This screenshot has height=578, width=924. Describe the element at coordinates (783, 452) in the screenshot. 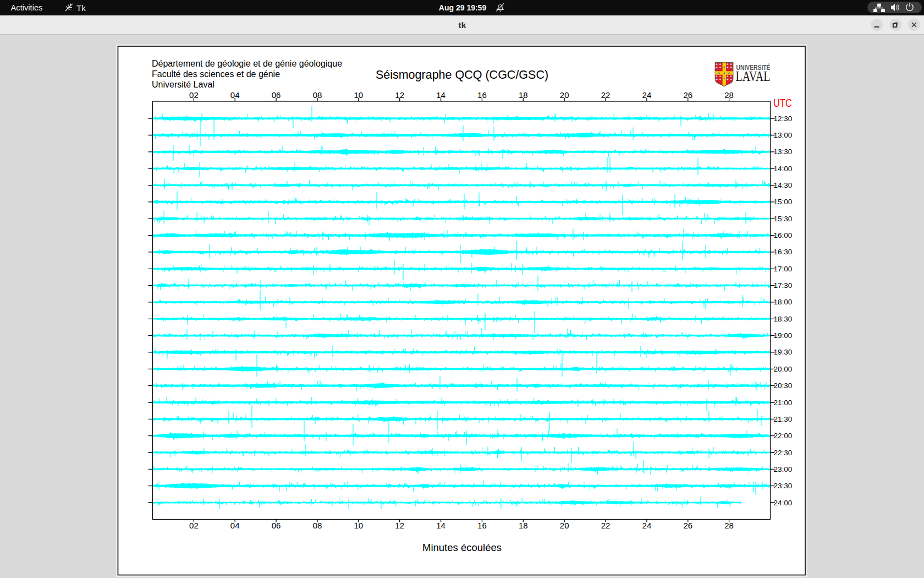

I see `svg-text: 22:30` at that location.